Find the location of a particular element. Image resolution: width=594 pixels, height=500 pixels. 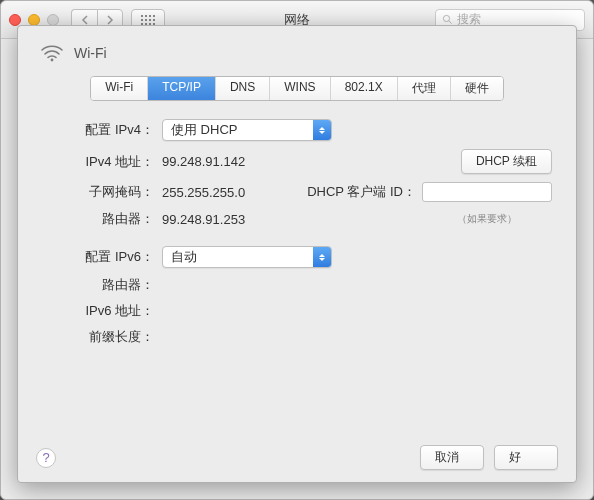

dhcp-renew-button: DHCP 续租 is located at coordinates (506, 162).